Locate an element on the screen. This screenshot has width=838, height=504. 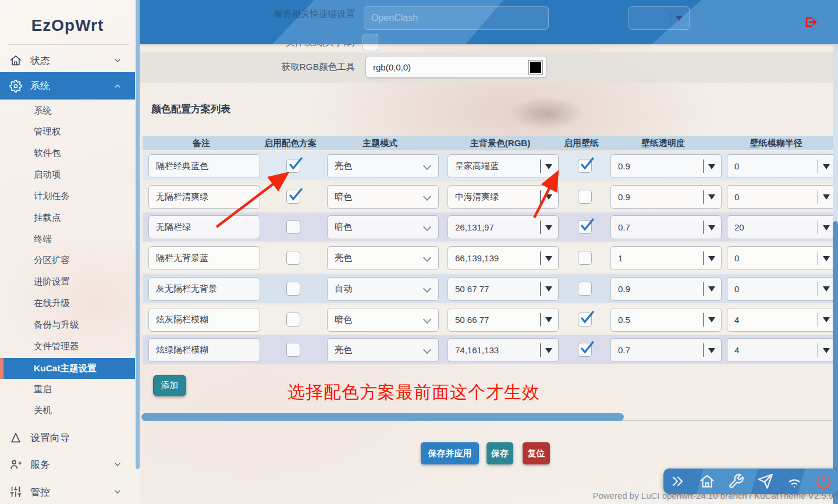
sidebar-subitem: 关机 is located at coordinates (68, 411).